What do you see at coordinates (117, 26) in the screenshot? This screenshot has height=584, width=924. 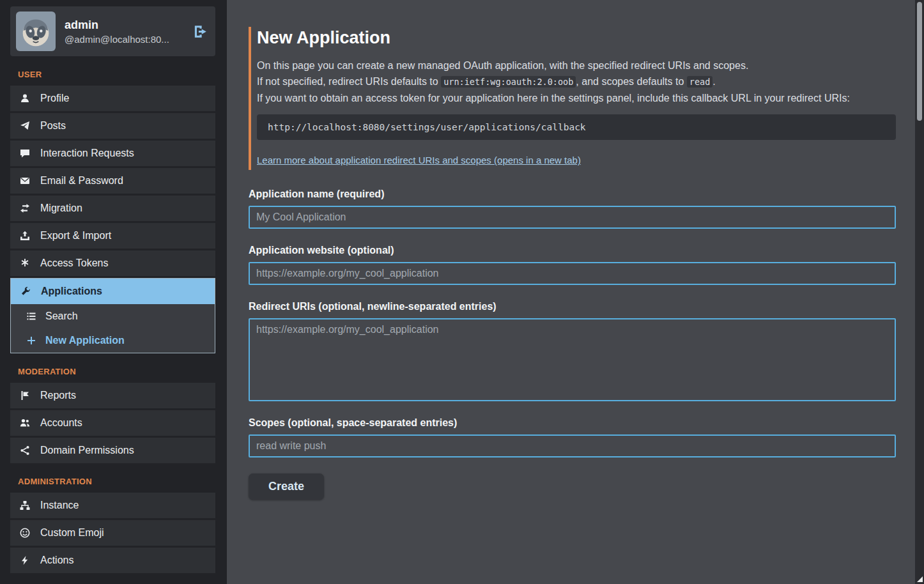 I see `user-name: admin` at bounding box center [117, 26].